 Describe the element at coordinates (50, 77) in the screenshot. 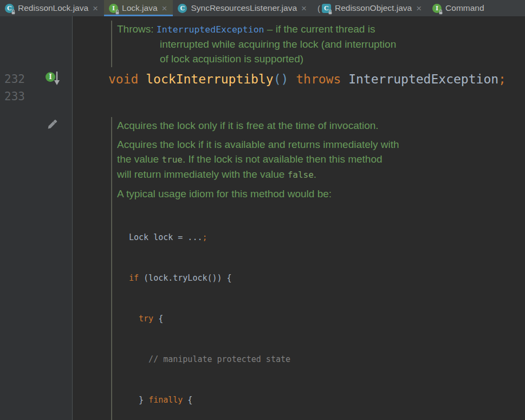

I see `interface-marker-letter: I` at that location.